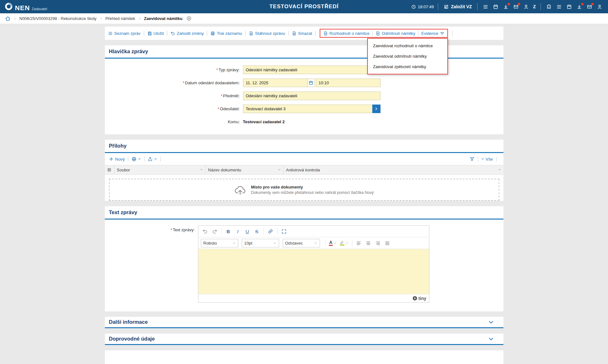 The width and height of the screenshot is (608, 364). Describe the element at coordinates (368, 243) in the screenshot. I see `align-center-icon` at that location.